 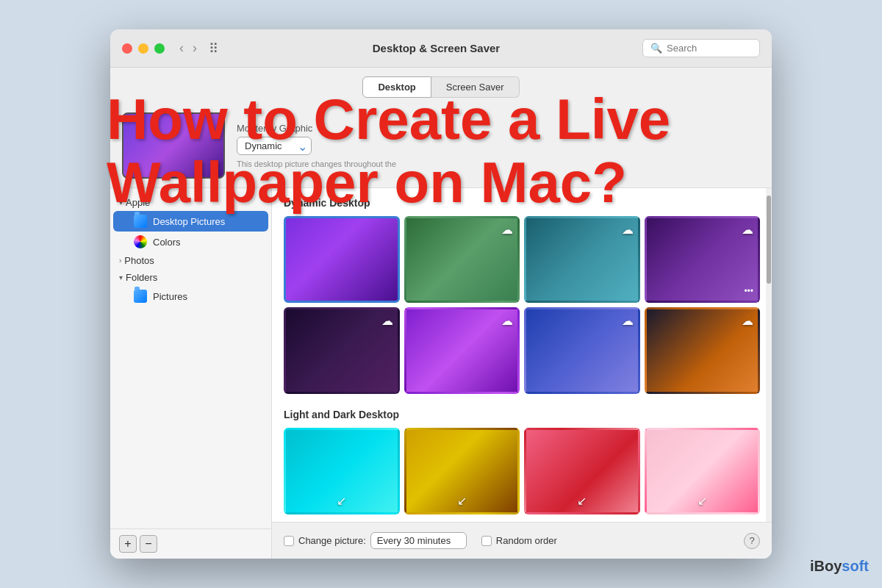 What do you see at coordinates (143, 49) in the screenshot?
I see `traffic-lights` at bounding box center [143, 49].